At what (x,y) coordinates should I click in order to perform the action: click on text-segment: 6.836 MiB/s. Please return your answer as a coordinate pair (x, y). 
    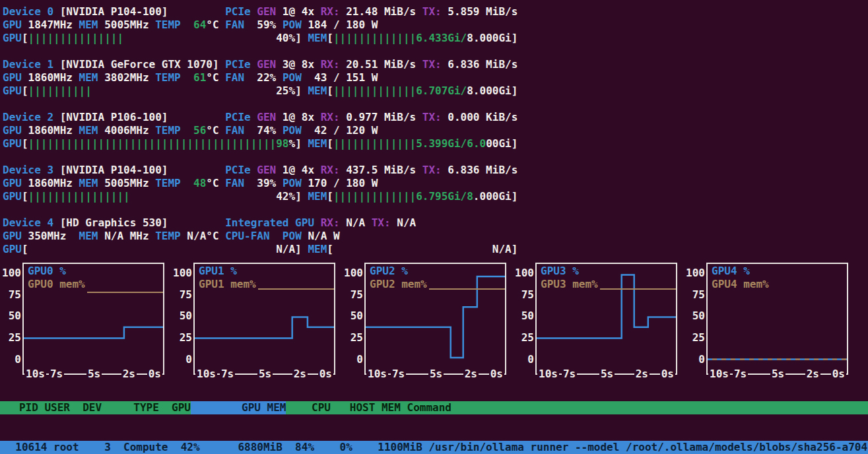
    Looking at the image, I should click on (483, 170).